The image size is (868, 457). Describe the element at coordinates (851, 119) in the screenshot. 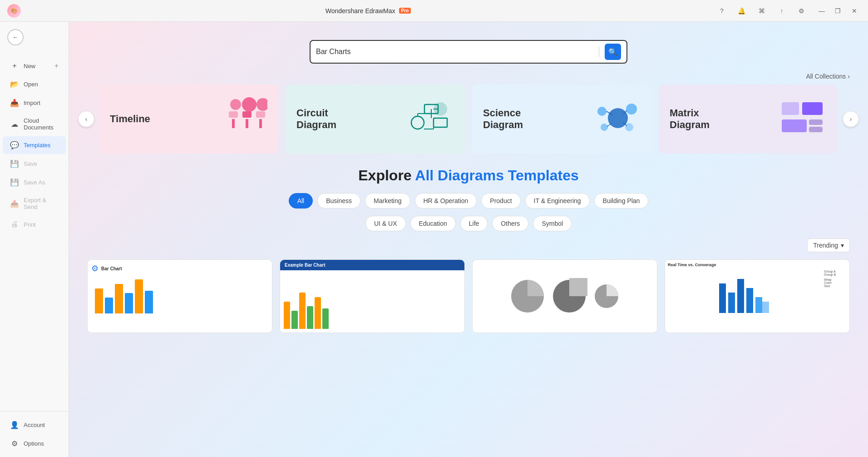

I see `carousel-next-button: ›` at that location.